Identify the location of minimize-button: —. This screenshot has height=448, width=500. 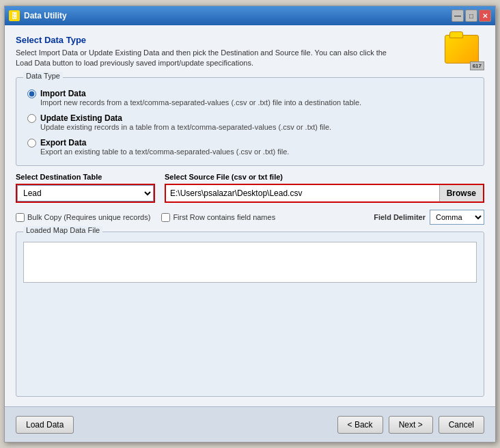
(458, 16).